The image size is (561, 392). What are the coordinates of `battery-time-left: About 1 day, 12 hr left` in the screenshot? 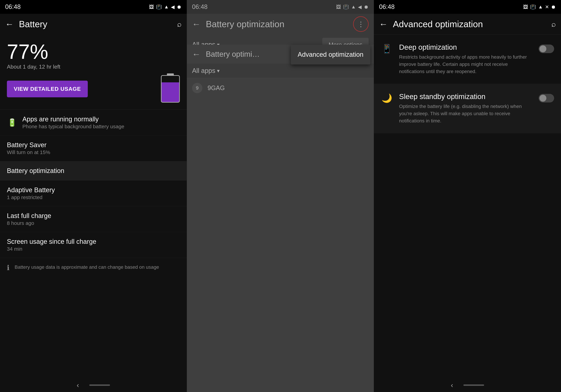 It's located at (93, 69).